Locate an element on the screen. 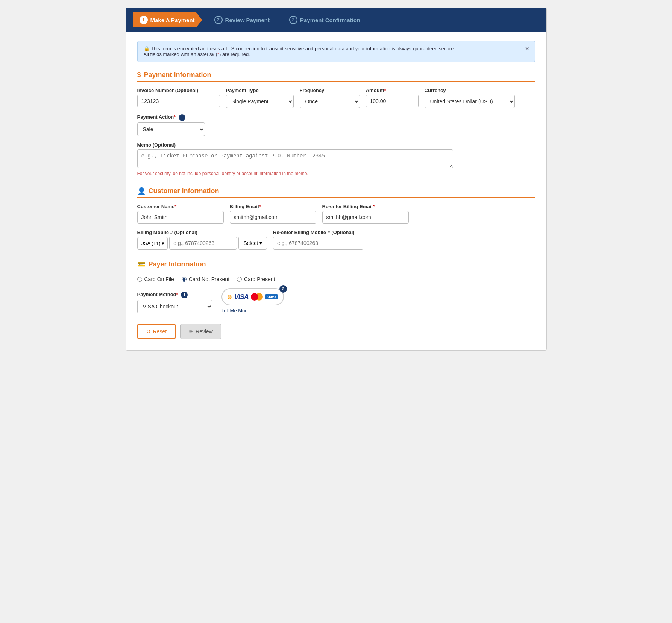 Image resolution: width=672 pixels, height=623 pixels. email-required: * is located at coordinates (260, 207).